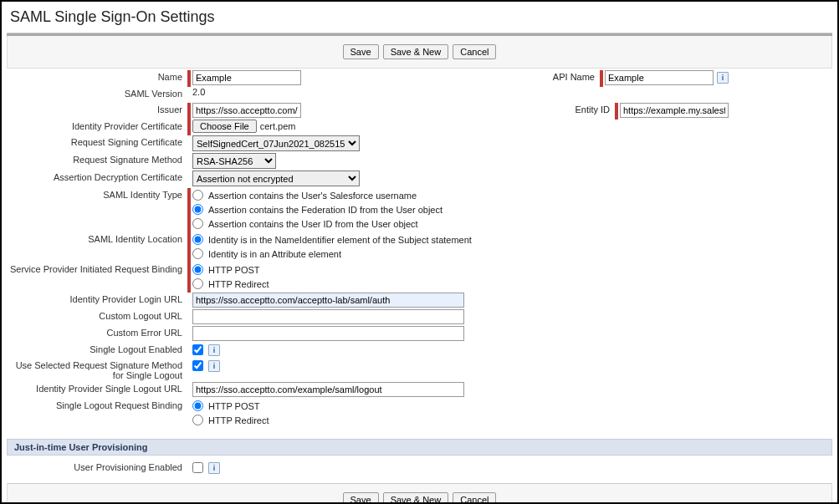  I want to click on label-slo-enabled: Single Logout Enabled, so click(97, 349).